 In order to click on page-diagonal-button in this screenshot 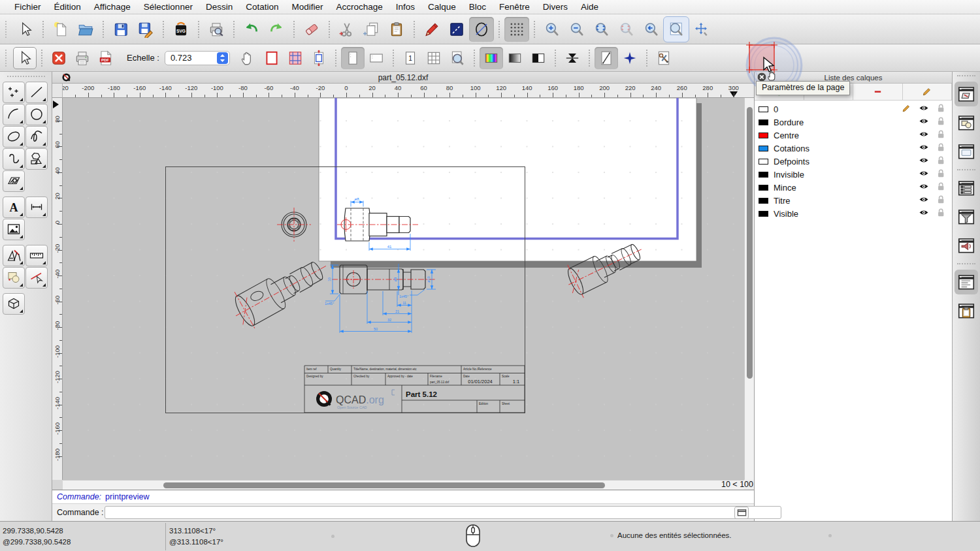, I will do `click(606, 58)`.